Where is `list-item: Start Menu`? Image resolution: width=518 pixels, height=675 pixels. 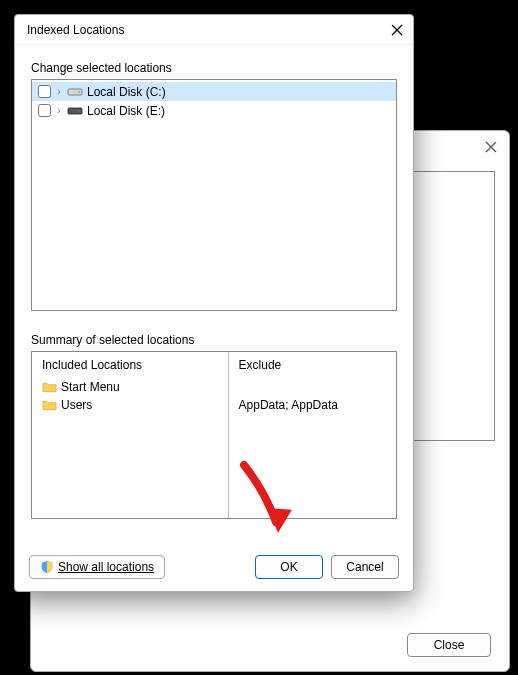
list-item: Start Menu is located at coordinates (130, 387).